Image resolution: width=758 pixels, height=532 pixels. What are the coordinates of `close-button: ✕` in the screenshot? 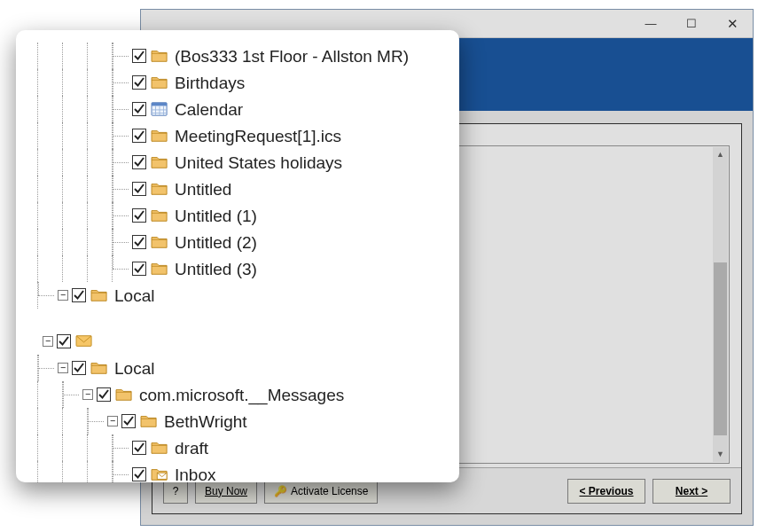 It's located at (732, 23).